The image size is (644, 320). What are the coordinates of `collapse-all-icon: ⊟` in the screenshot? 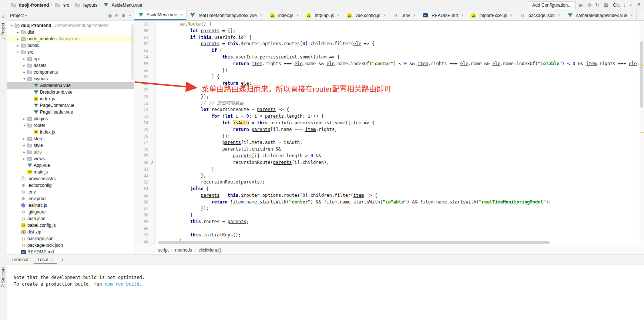 It's located at (117, 16).